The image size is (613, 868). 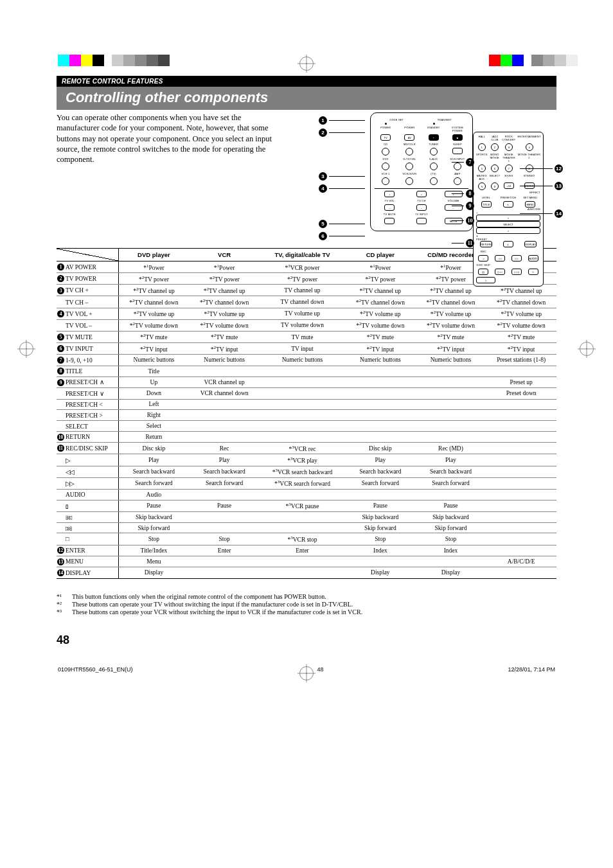 I want to click on footer-timestamp: 12/28/01, 7:14 PM, so click(x=531, y=669).